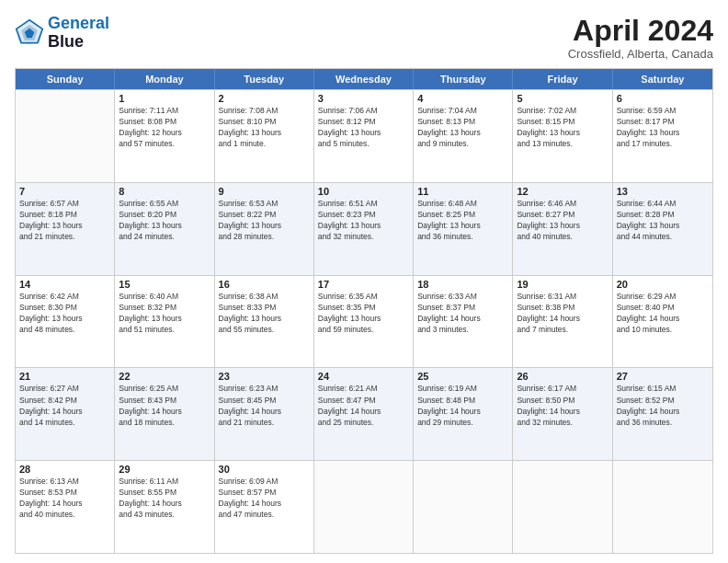 The height and width of the screenshot is (563, 728). Describe the element at coordinates (64, 423) in the screenshot. I see `cell-info-line: and 14 minutes.` at that location.